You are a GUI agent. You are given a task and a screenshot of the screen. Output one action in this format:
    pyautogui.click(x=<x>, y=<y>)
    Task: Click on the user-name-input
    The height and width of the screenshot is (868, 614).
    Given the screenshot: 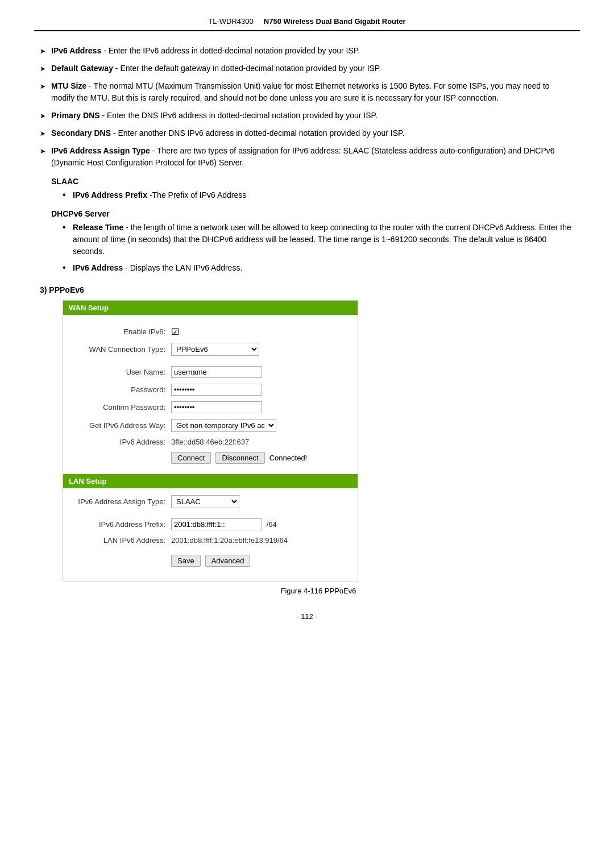 What is the action you would take?
    pyautogui.click(x=217, y=372)
    